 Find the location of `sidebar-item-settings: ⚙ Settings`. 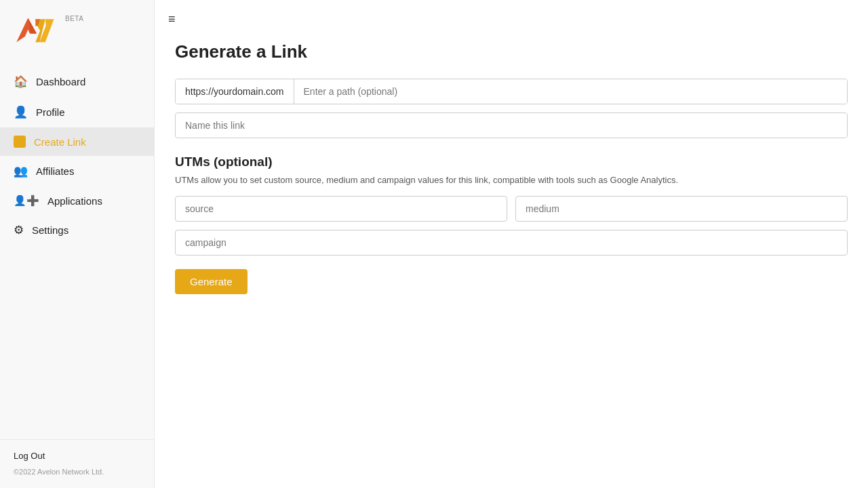

sidebar-item-settings: ⚙ Settings is located at coordinates (77, 230).